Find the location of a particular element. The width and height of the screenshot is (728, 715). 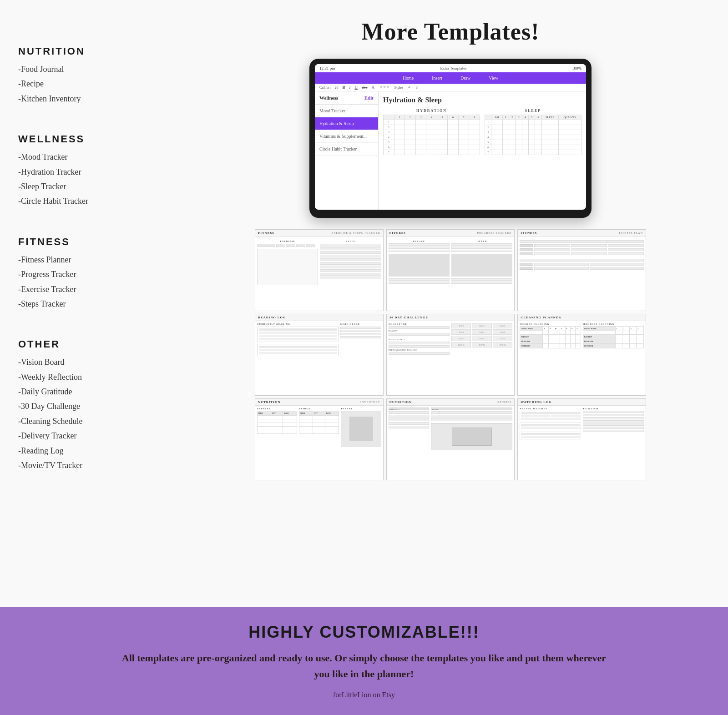

preview-card-watching: WATCHING LOG RECENT WATCHES is located at coordinates (581, 439).